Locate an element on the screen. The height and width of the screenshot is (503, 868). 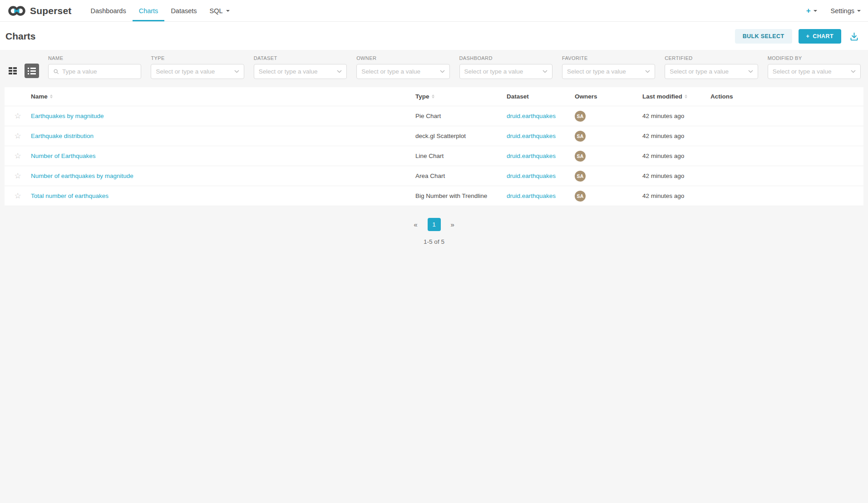
name-search-box is located at coordinates (94, 72).